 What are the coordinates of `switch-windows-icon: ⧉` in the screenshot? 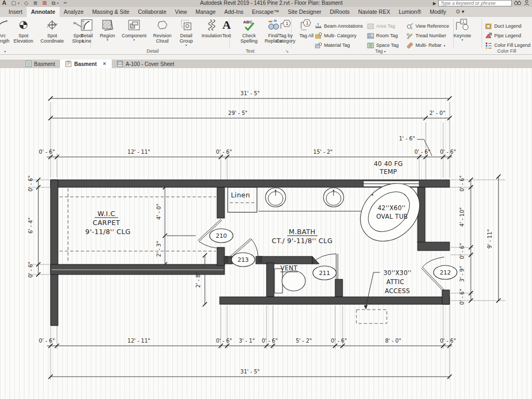 It's located at (53, 3).